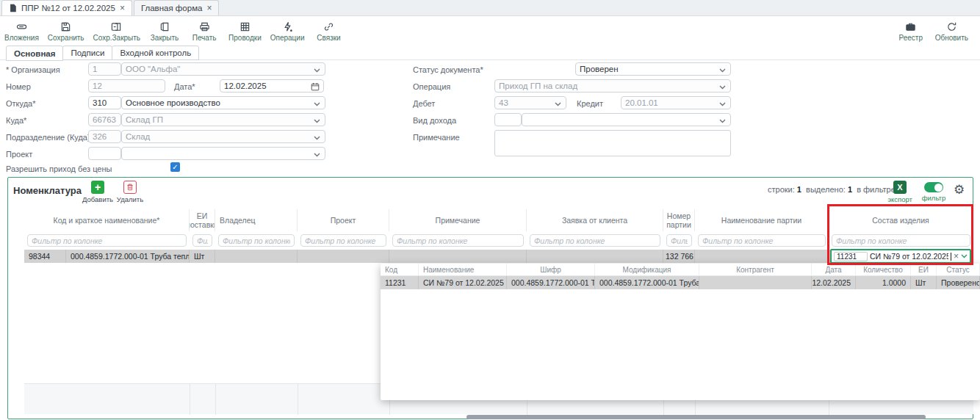  I want to click on project-select, so click(223, 153).